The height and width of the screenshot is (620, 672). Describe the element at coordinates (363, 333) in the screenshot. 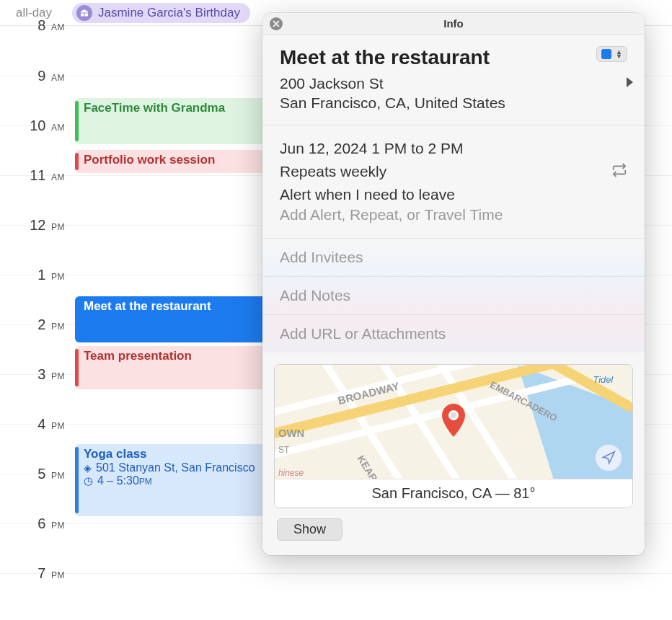

I see `add-url-placeholder: Add URL or Attachments` at that location.